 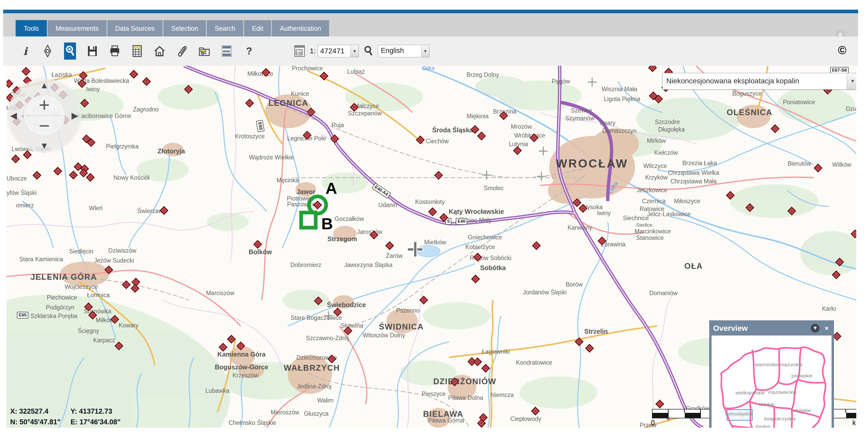 What do you see at coordinates (431, 51) in the screenshot?
I see `toolbar: i` at bounding box center [431, 51].